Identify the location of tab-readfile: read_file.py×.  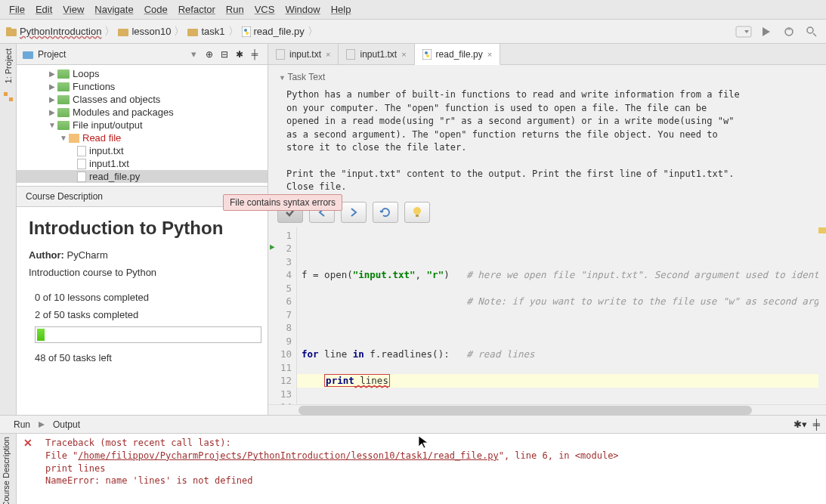
(458, 54).